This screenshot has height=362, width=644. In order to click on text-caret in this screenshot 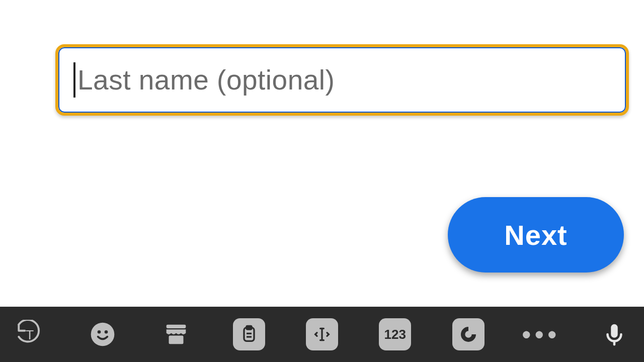, I will do `click(74, 80)`.